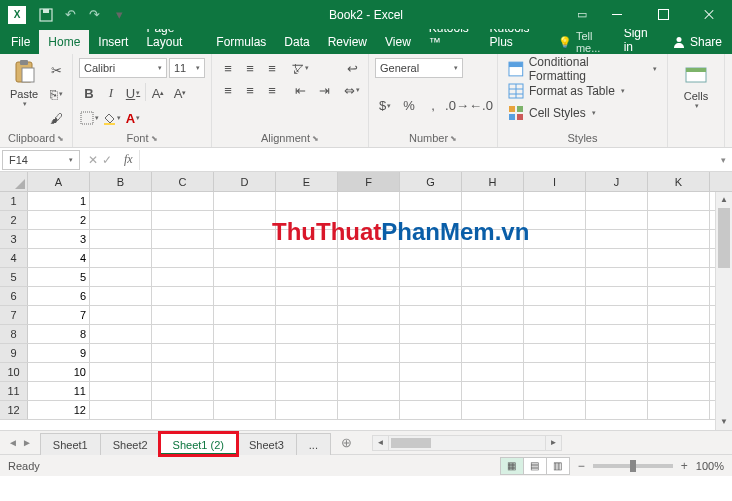 The image size is (732, 501). What do you see at coordinates (426, 160) in the screenshot?
I see `formula-input` at bounding box center [426, 160].